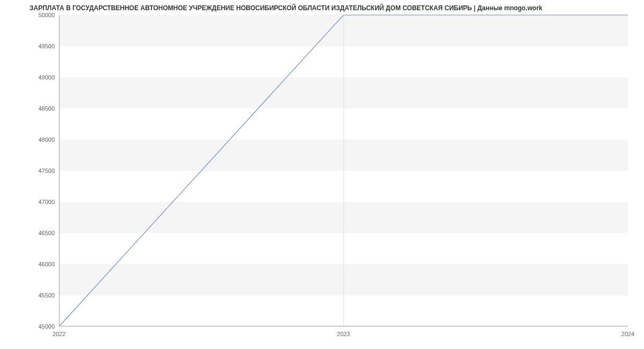 The width and height of the screenshot is (644, 349). Describe the element at coordinates (46, 202) in the screenshot. I see `y-tick-label: 47000` at that location.